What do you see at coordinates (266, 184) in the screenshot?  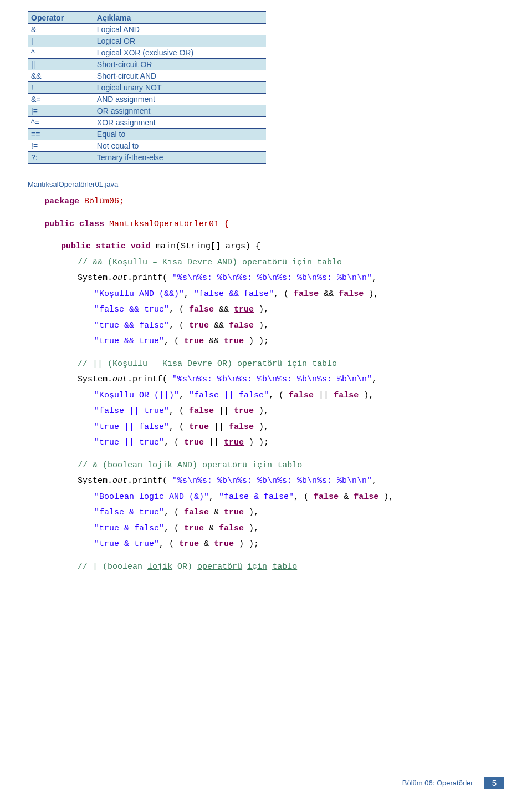 I see `file-heading: MantıksalOperatörler01.java` at bounding box center [266, 184].